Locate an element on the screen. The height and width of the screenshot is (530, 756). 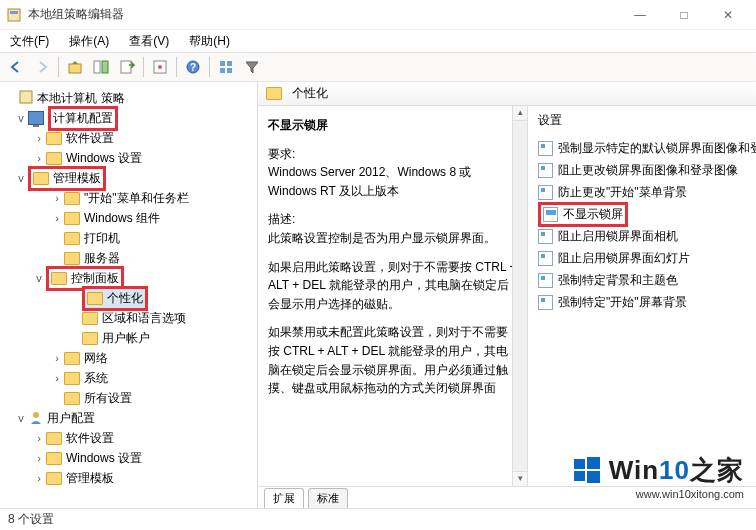
setting-item: 阻止启用锁屏界面幻灯片 is located at coordinates (644, 258).